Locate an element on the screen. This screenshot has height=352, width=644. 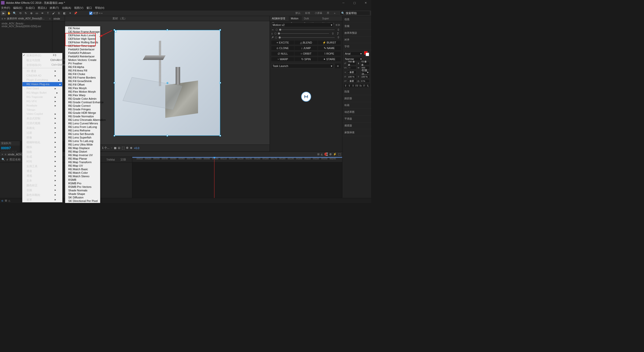
workspace-library: 库 is located at coordinates (328, 13).